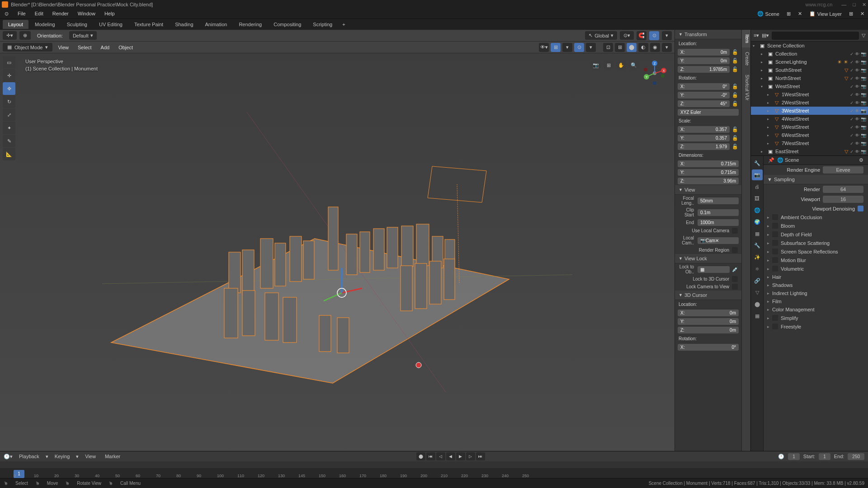 This screenshot has height=488, width=868. I want to click on mode-dropdown: ▦ Object Mode ▾, so click(28, 47).